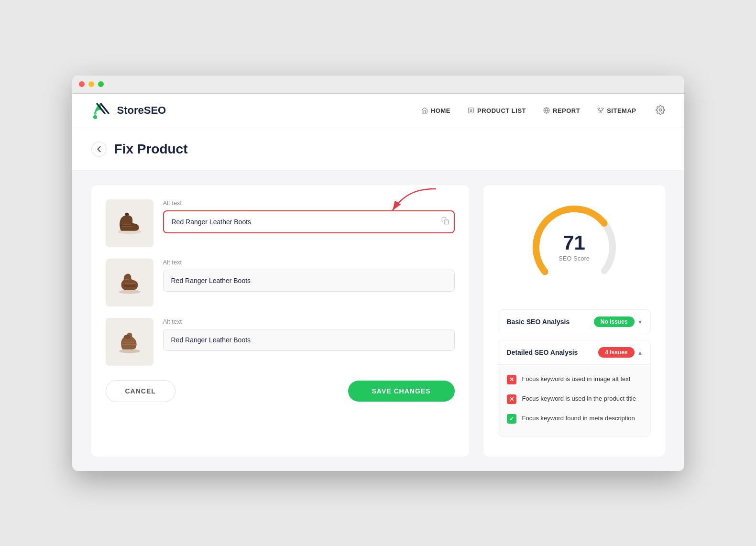 The image size is (756, 546). I want to click on score-container: 71 SEO Score, so click(574, 247).